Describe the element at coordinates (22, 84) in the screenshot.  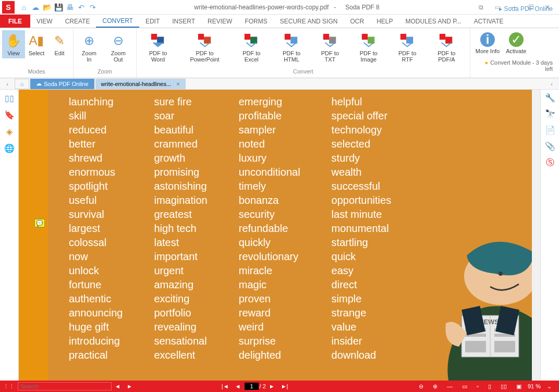
I see `home-tab-icon: ⌂` at that location.